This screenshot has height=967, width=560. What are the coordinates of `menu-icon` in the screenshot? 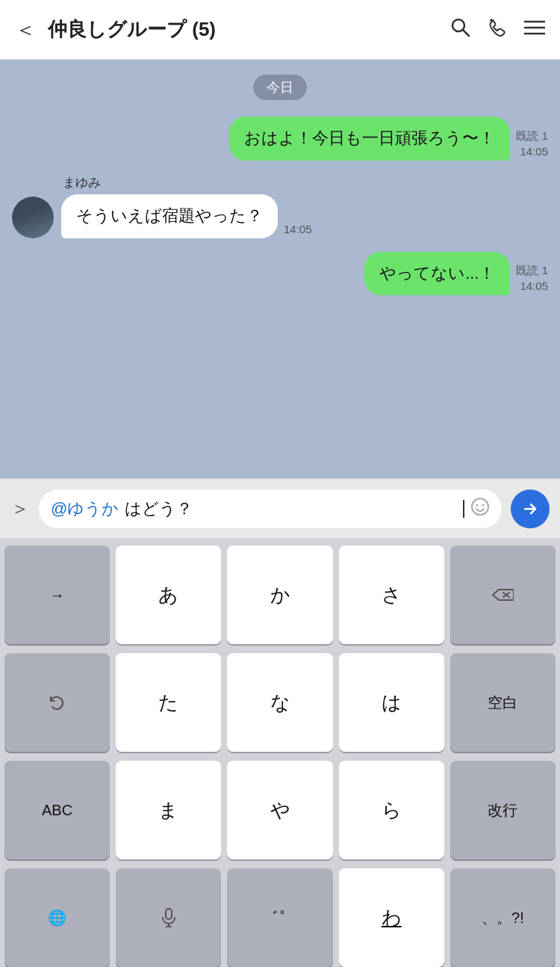 It's located at (535, 30).